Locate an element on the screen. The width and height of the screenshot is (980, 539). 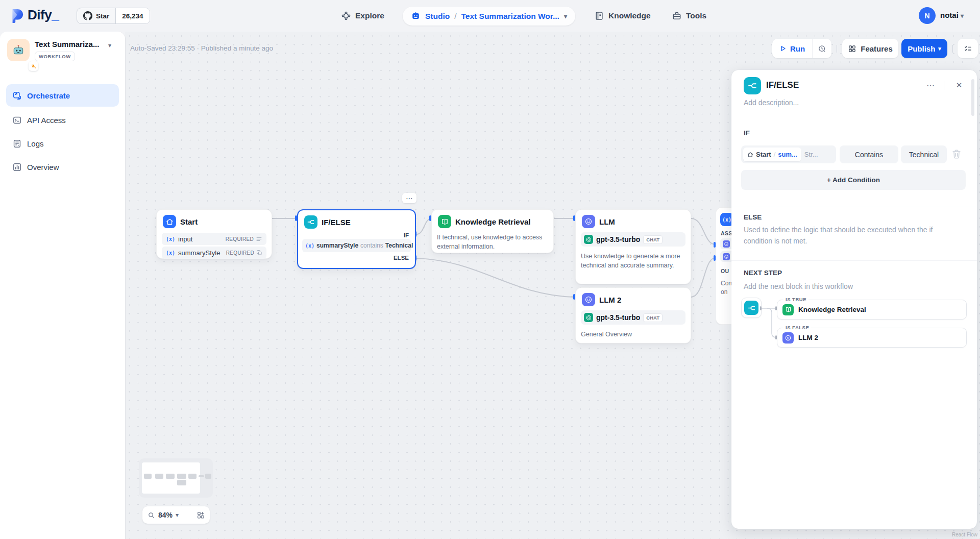
user-menu: notai ▾ is located at coordinates (952, 15).